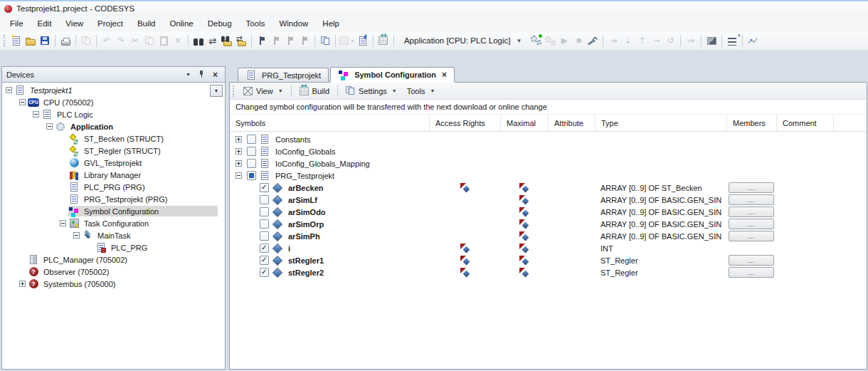  I want to click on settings-button: Settings▼, so click(371, 91).